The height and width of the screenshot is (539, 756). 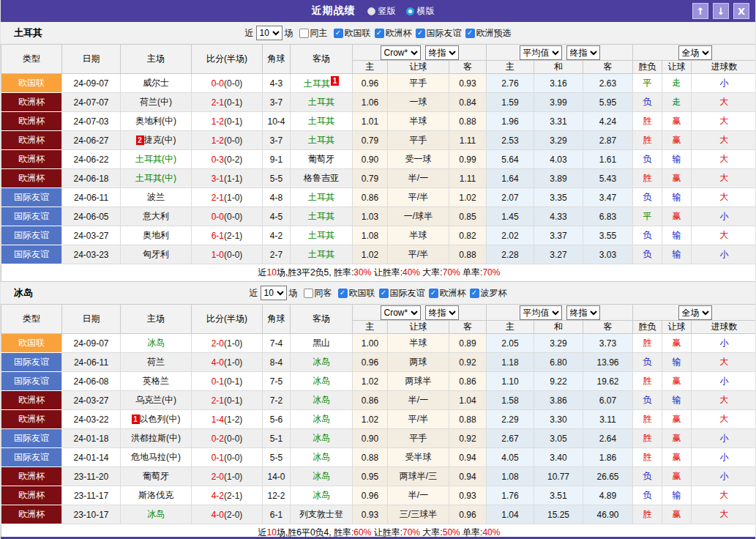 What do you see at coordinates (227, 103) in the screenshot?
I see `match-score: 2-1(0-1)` at bounding box center [227, 103].